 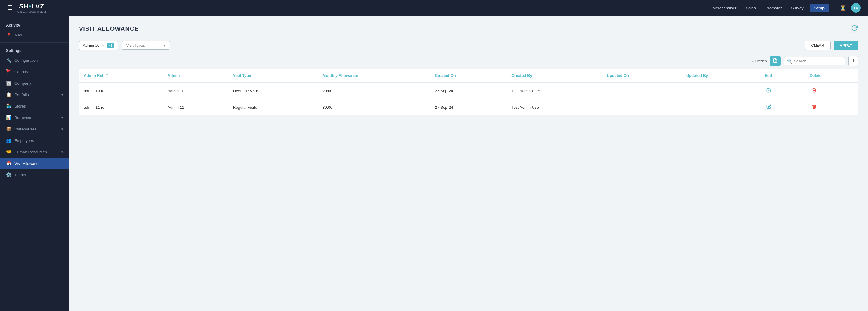 I want to click on chip-remove-button: ×, so click(x=103, y=45).